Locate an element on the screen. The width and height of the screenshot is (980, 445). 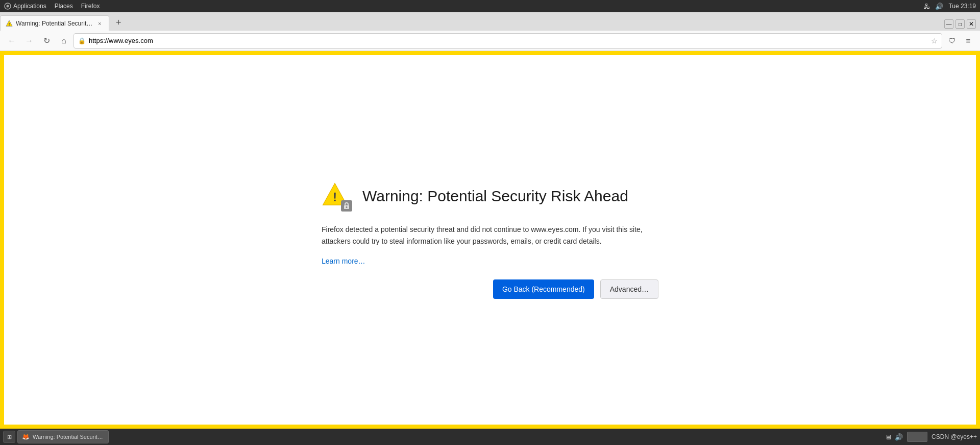
reload-button: ↻ is located at coordinates (46, 41).